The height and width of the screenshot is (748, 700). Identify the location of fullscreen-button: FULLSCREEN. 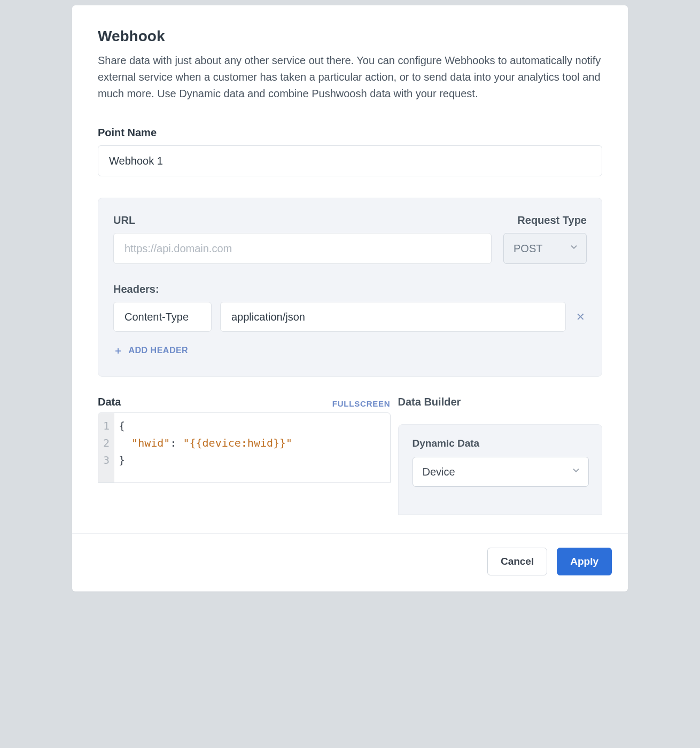
(361, 404).